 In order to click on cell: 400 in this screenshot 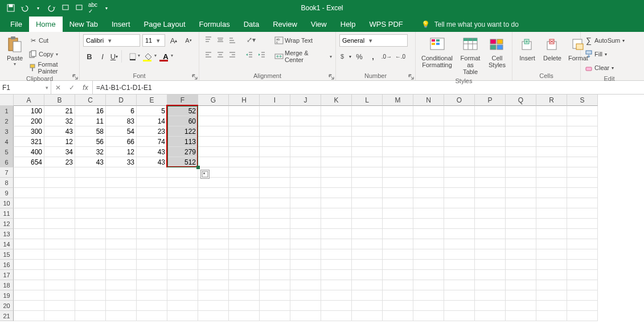, I will do `click(29, 152)`.